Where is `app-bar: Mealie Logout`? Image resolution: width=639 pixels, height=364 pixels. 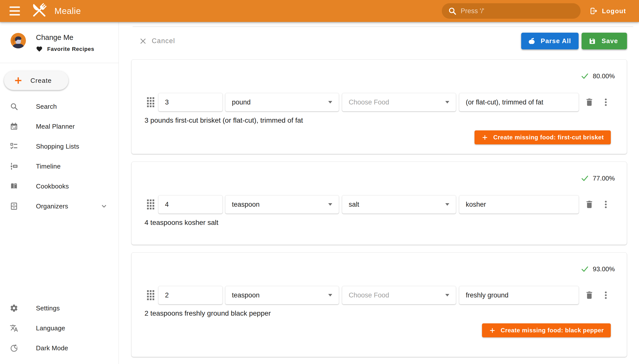 app-bar: Mealie Logout is located at coordinates (319, 11).